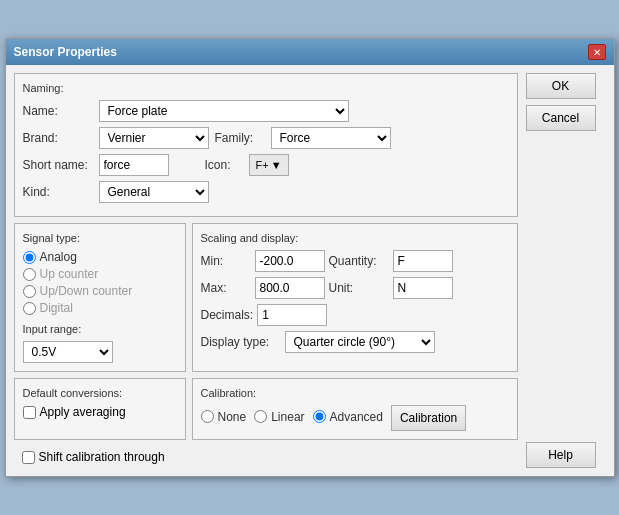 The height and width of the screenshot is (515, 619). What do you see at coordinates (100, 238) in the screenshot?
I see `signal-type-title: Signal type:` at bounding box center [100, 238].